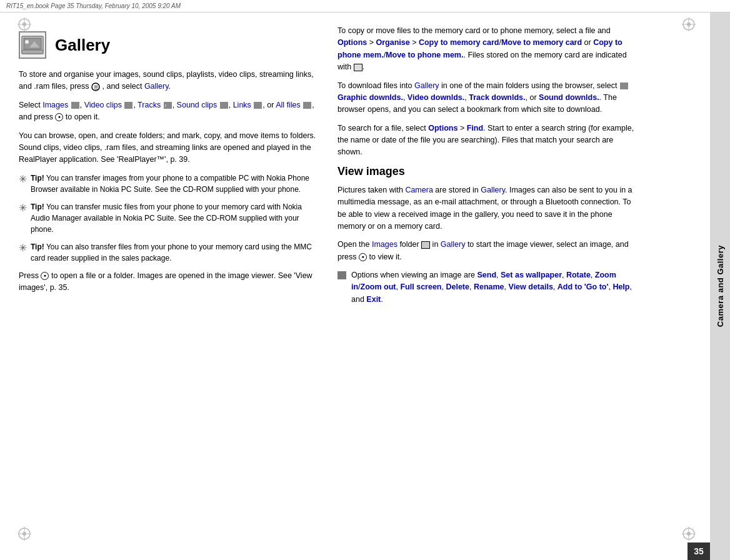 The height and width of the screenshot is (560, 730). I want to click on reg-mark-bl, so click(24, 535).